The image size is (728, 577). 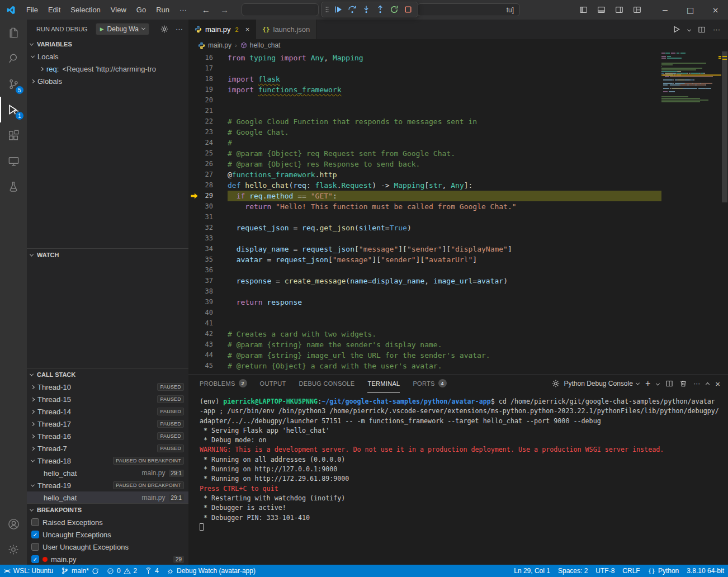 What do you see at coordinates (384, 384) in the screenshot?
I see `panel-tab-terminal: TERMINAL` at bounding box center [384, 384].